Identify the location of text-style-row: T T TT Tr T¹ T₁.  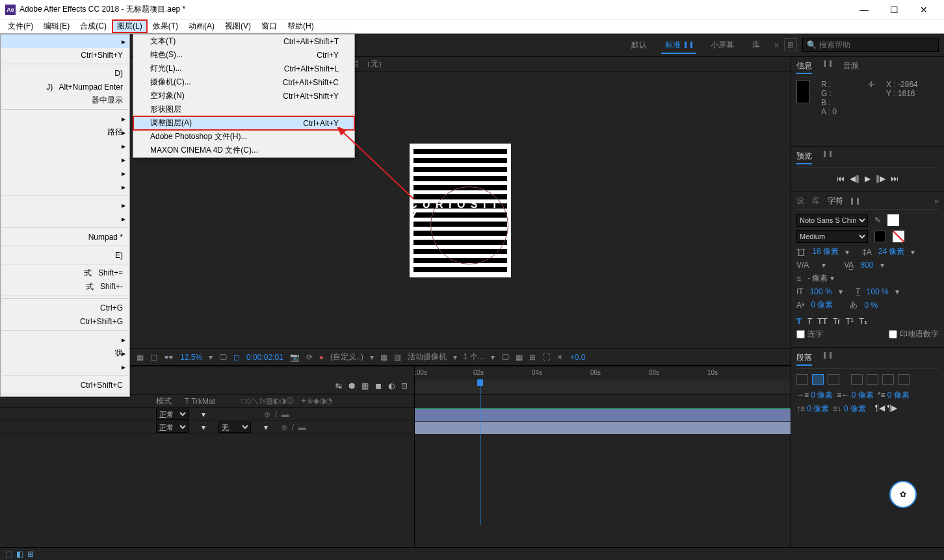
(867, 321).